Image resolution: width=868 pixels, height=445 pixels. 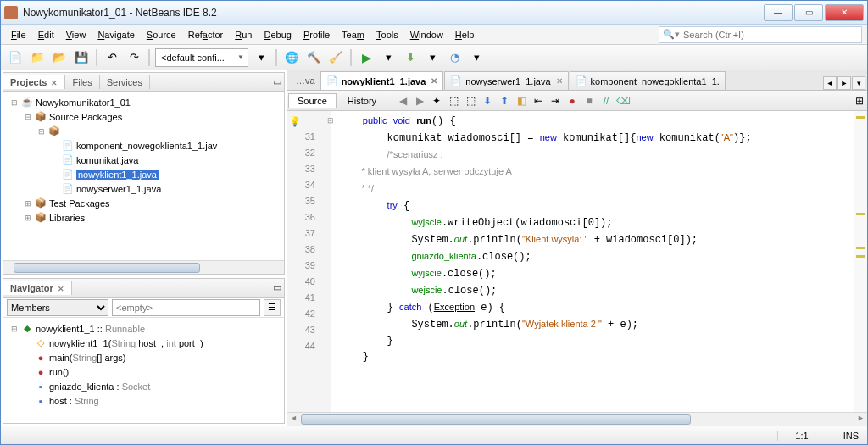 I want to click on filter-icon: ☰, so click(x=272, y=308).